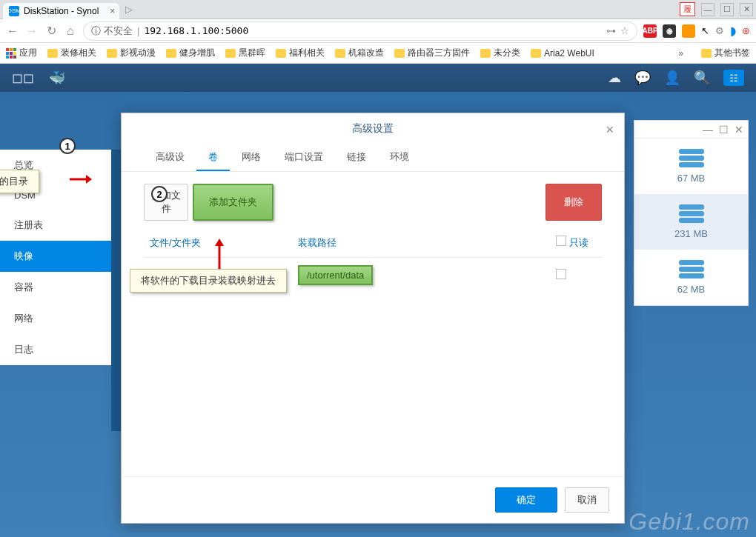 The width and height of the screenshot is (756, 537). What do you see at coordinates (13, 31) in the screenshot?
I see `back-icon: ←` at bounding box center [13, 31].